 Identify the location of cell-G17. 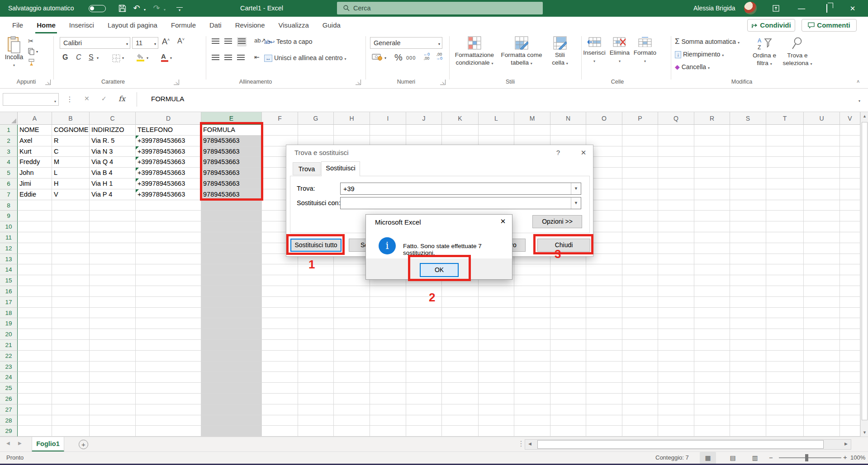
(316, 302).